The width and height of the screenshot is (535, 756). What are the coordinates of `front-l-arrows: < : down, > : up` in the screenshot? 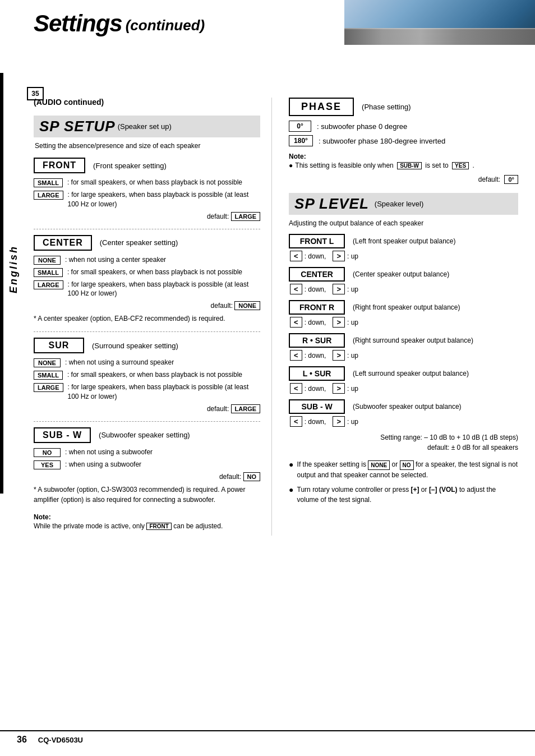 It's located at (404, 256).